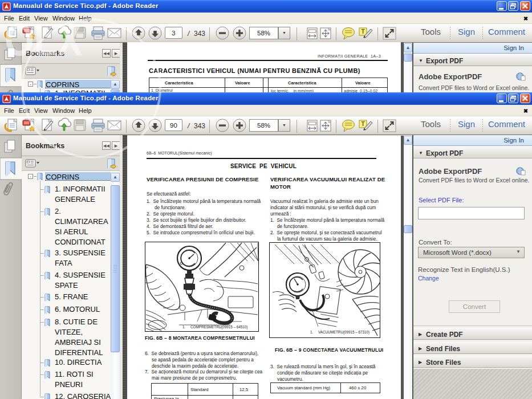 This screenshot has height=399, width=532. Describe the element at coordinates (215, 327) in the screenshot. I see `svg-text:1. COMPRESMETRU(09915 – 64: 1. COMPRESMETRU(09915 – 64510)` at that location.